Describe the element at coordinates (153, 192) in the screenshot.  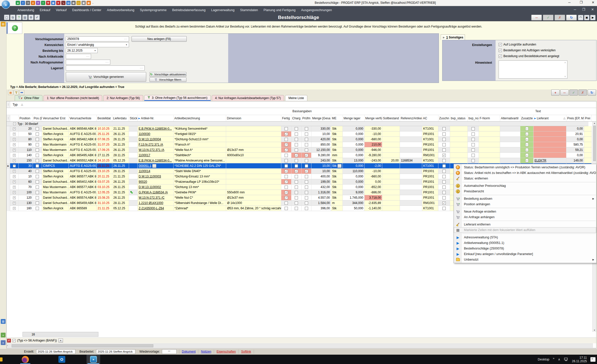
I see `artikel-link: G.PKW.A-1168534 /A` at that location.